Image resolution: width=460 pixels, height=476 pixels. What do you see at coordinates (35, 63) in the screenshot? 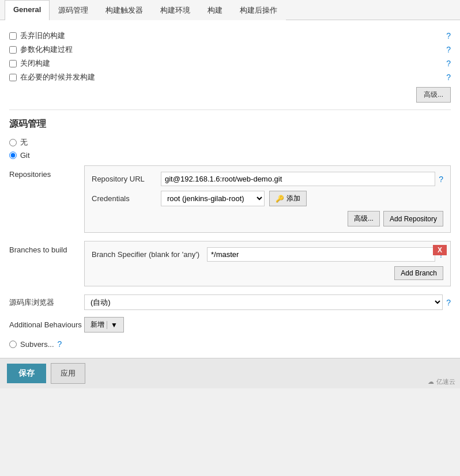
I see `checkbox-disable-label: 关闭构建` at bounding box center [35, 63].